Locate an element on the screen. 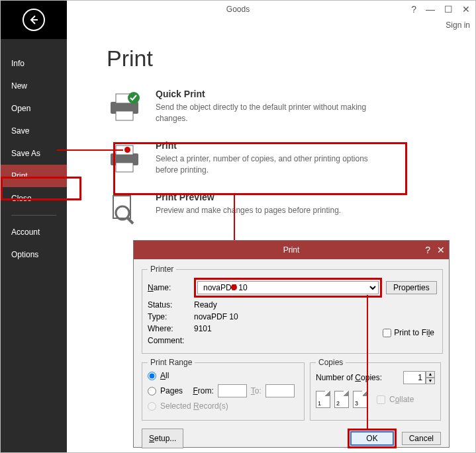 This screenshot has height=453, width=476. range-selected-label: Selected Record(s) is located at coordinates (195, 406).